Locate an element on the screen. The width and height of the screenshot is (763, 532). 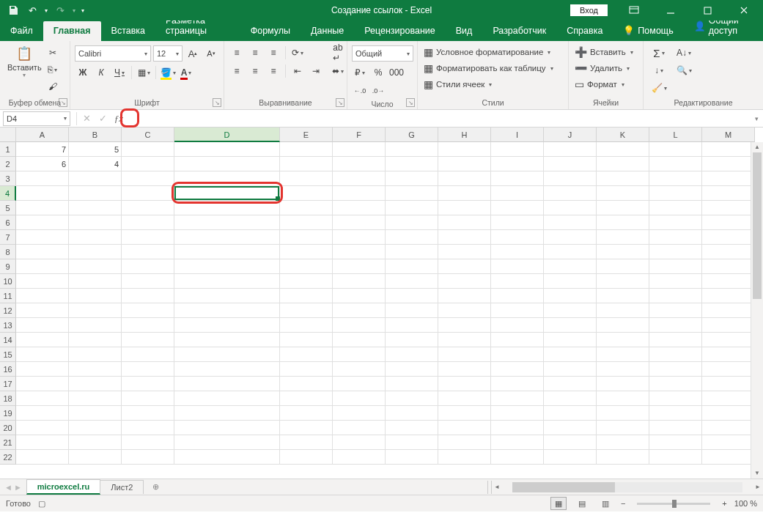
enter-icon: ✓ is located at coordinates (103, 119).